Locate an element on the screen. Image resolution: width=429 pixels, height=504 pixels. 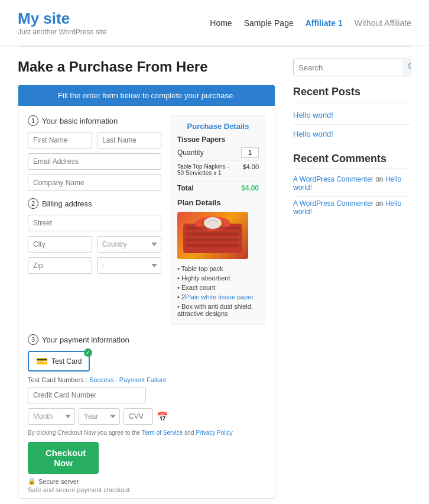
failure-link: Payment Failure is located at coordinates (143, 380).